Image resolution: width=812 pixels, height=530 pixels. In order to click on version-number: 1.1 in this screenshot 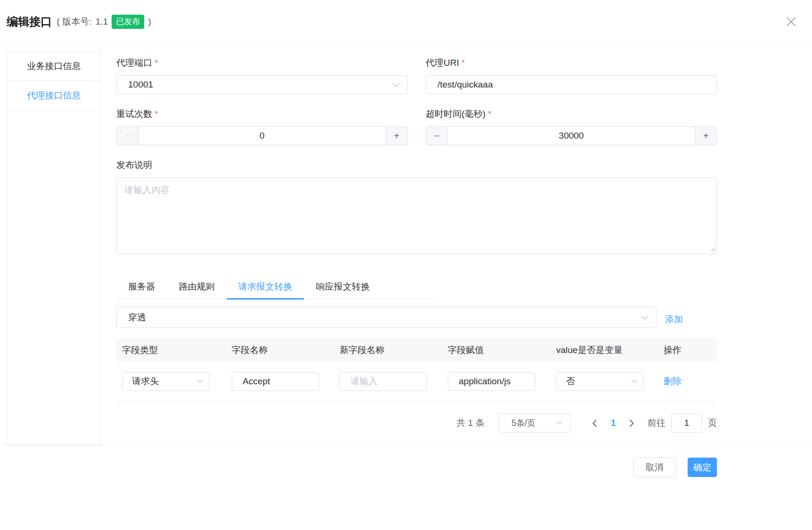, I will do `click(102, 22)`.